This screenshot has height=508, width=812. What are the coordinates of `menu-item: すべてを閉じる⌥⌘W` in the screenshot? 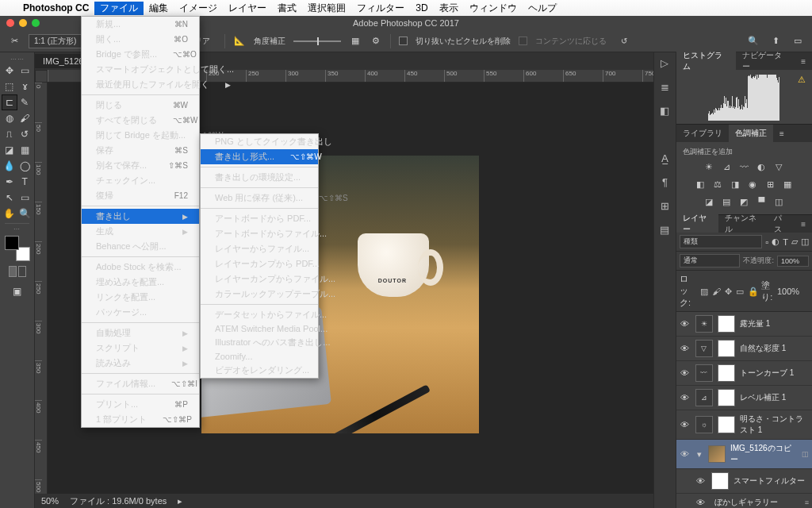 It's located at (140, 121).